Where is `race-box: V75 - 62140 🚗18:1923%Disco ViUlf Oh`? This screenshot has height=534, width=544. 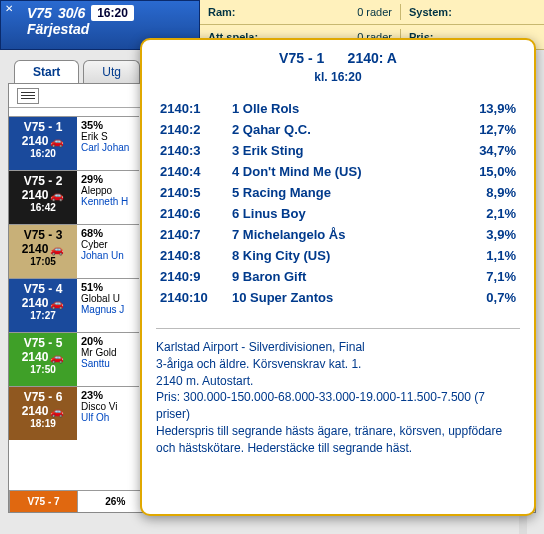
race-box: V75 - 62140 🚗18:1923%Disco ViUlf Oh is located at coordinates (74, 413).